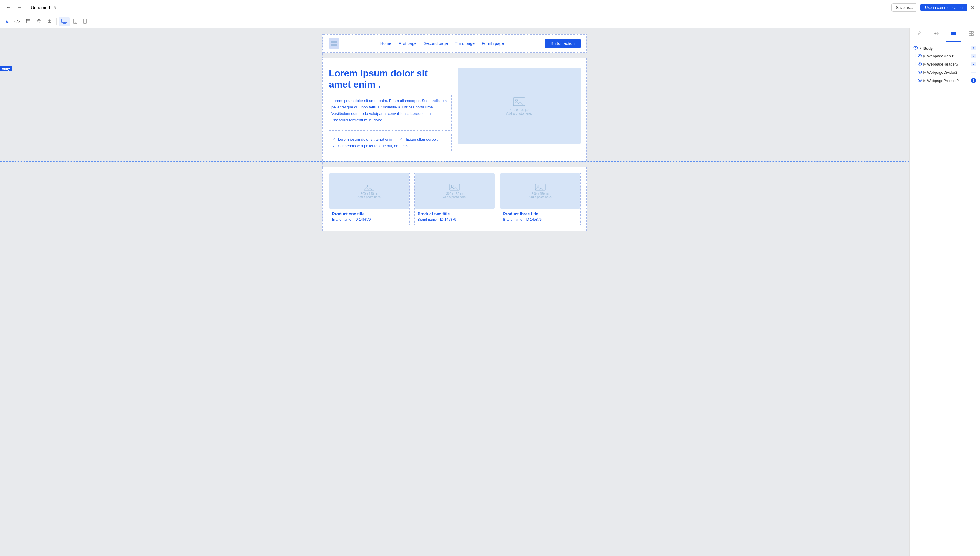  I want to click on layer-name-divider: WebpageDivider2, so click(949, 73).